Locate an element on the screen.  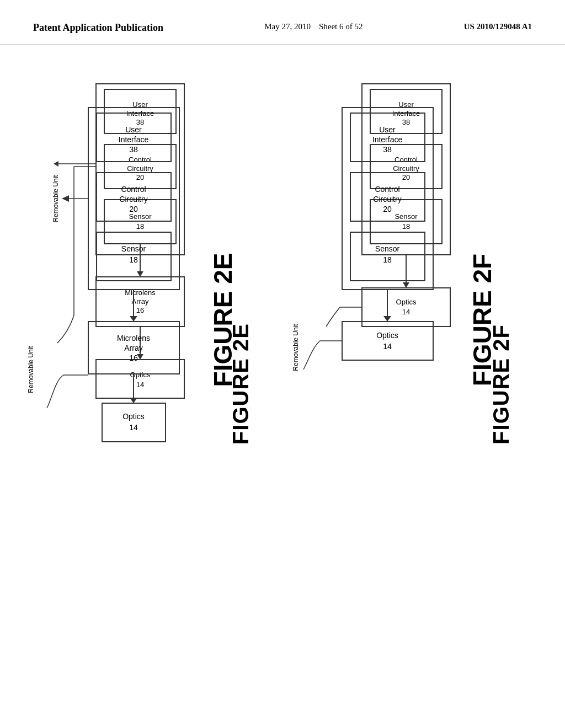
figure-2f-label: FIGURE 2F is located at coordinates (501, 384).